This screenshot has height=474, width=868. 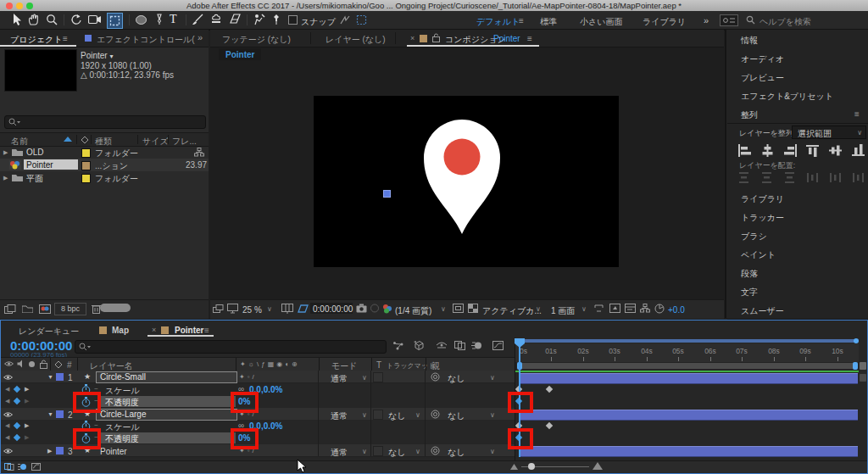 What do you see at coordinates (166, 377) in the screenshot?
I see `layer-name-cell: Circle-Small` at bounding box center [166, 377].